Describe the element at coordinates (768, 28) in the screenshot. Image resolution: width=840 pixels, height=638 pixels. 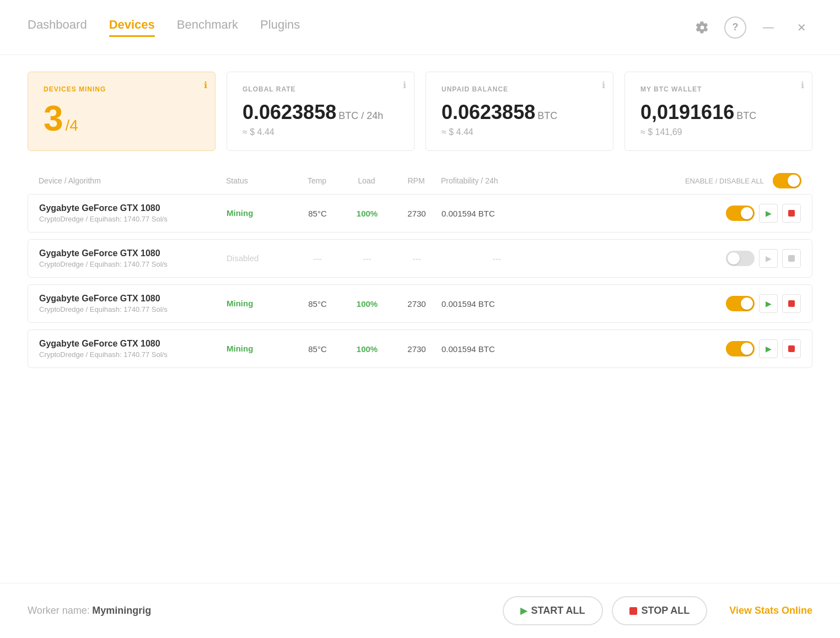
I see `minimize-icon: —` at that location.